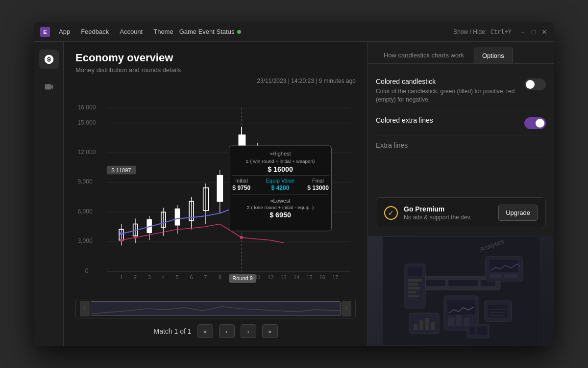  What do you see at coordinates (448, 213) in the screenshot?
I see `premium-text: Go Premium No ads & support the dev.` at bounding box center [448, 213].